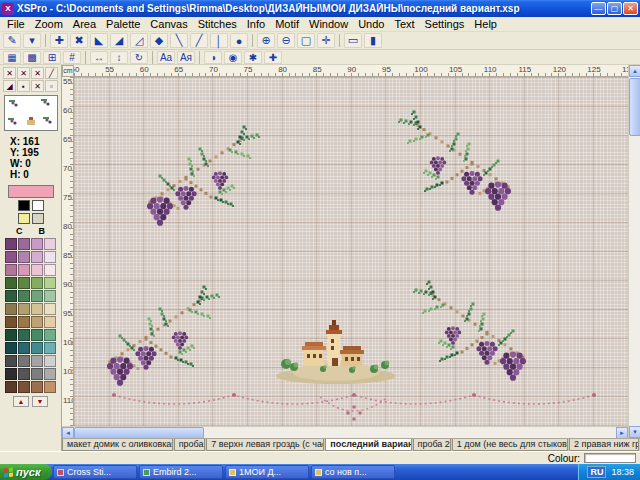 The height and width of the screenshot is (480, 640). Describe the element at coordinates (432, 445) in the screenshot. I see `pattern-tab: проба 2` at that location.